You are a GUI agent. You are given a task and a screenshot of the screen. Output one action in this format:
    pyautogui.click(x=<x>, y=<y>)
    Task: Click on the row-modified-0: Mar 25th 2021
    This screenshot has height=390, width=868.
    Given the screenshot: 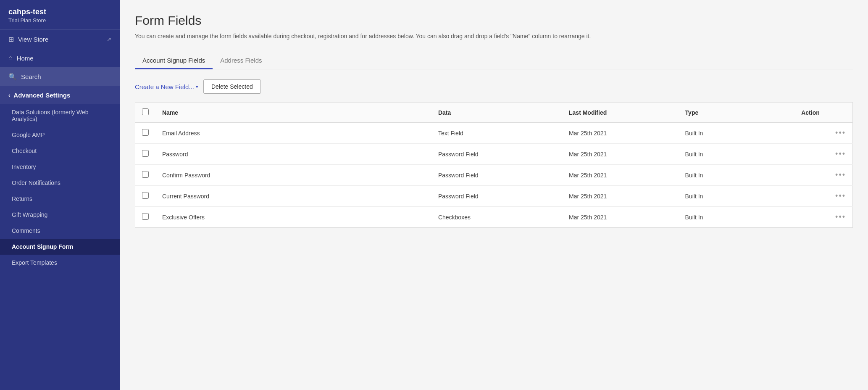 What is the action you would take?
    pyautogui.click(x=620, y=133)
    